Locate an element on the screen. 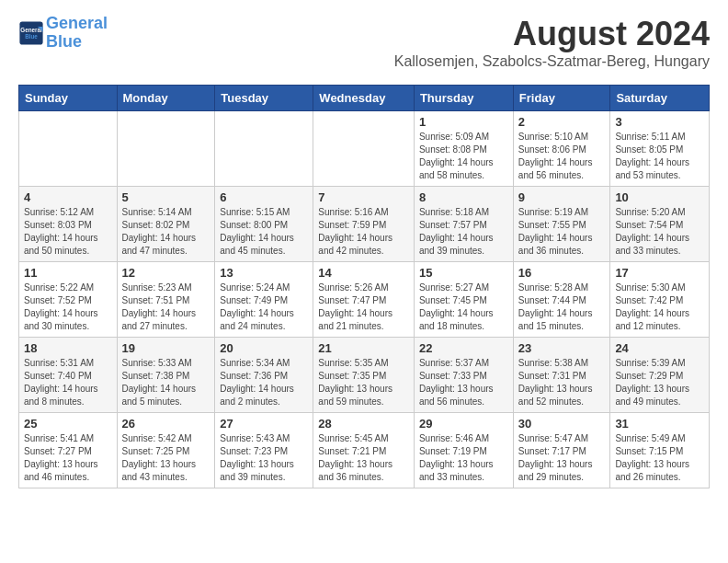  day-number: 10 is located at coordinates (660, 197).